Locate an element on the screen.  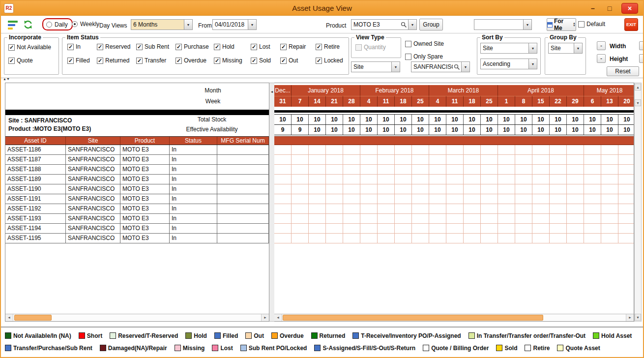
status-overdue: ✓Overdue is located at coordinates (195, 60).